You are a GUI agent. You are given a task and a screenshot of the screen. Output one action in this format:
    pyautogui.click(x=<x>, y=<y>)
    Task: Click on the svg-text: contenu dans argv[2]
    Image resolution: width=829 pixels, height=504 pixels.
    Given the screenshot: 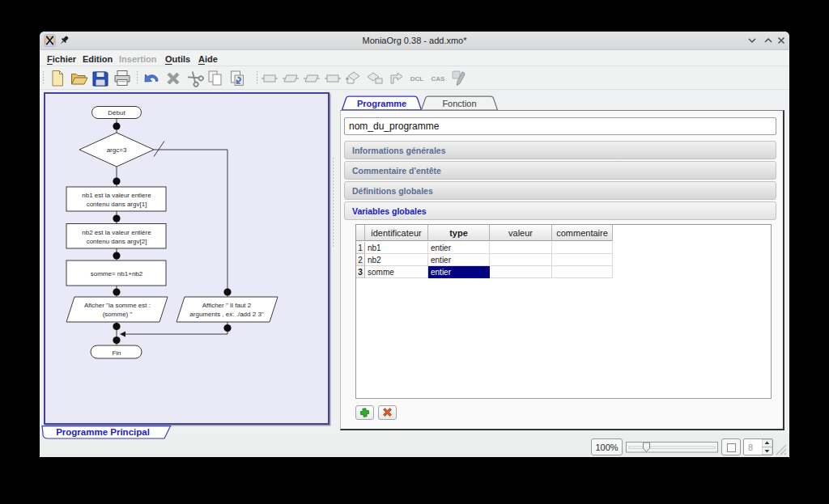 What is the action you would take?
    pyautogui.click(x=117, y=241)
    